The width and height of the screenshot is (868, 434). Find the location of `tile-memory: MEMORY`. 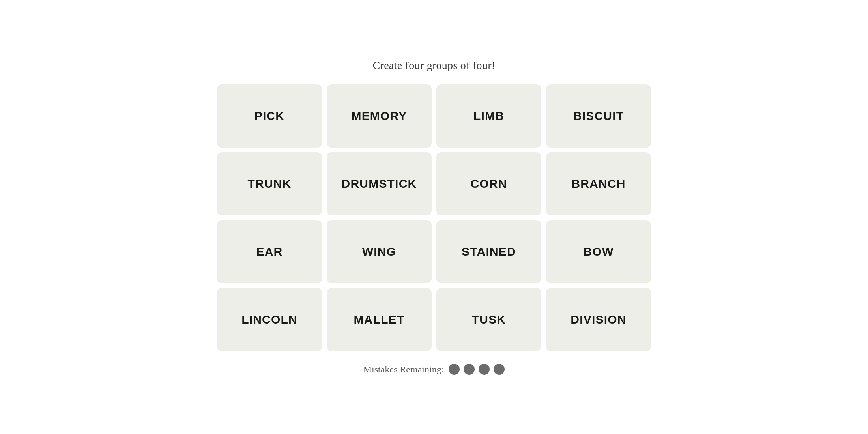

tile-memory: MEMORY is located at coordinates (379, 116).